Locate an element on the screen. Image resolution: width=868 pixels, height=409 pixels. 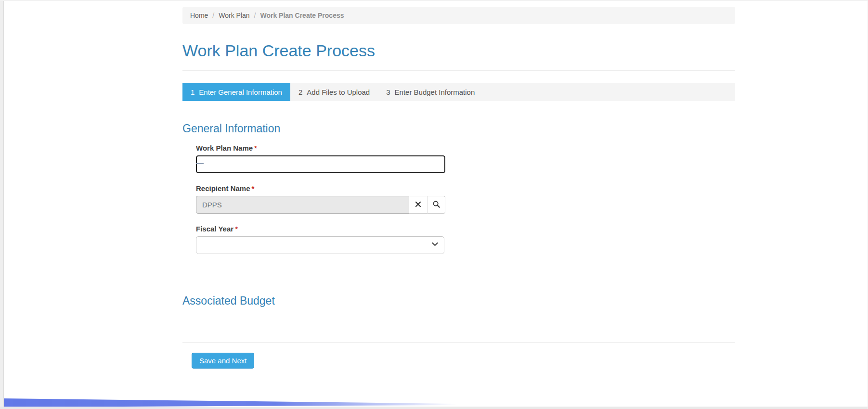
label-text: Fiscal Year is located at coordinates (215, 229).